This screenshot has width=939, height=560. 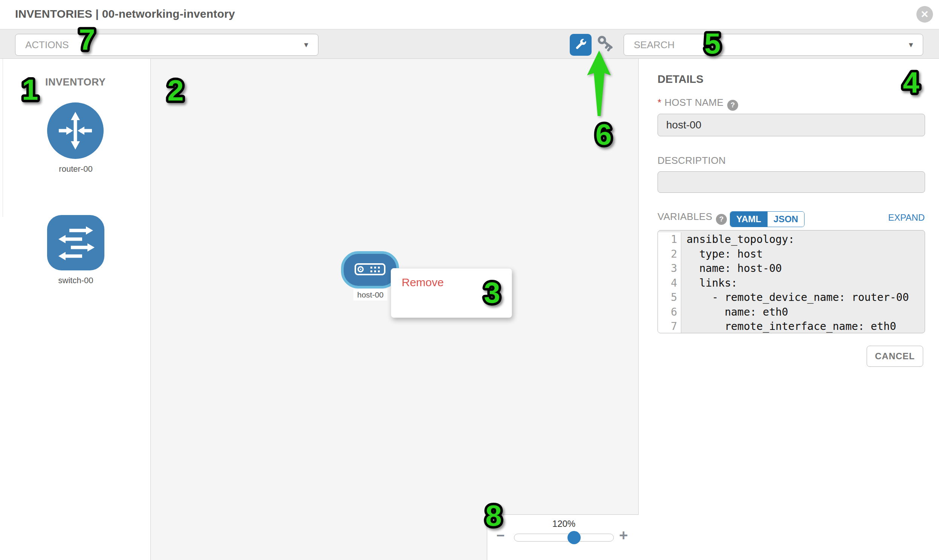 I want to click on zoom-level-value: 120%, so click(x=564, y=524).